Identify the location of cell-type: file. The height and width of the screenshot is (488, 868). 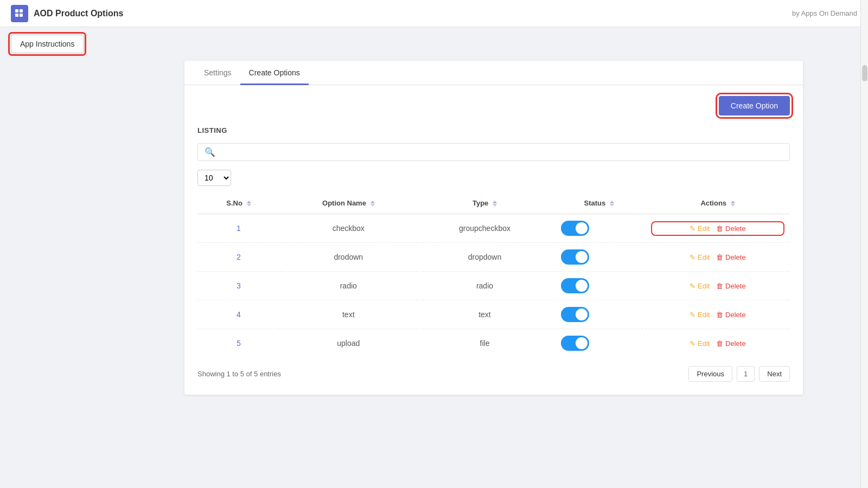
(485, 344).